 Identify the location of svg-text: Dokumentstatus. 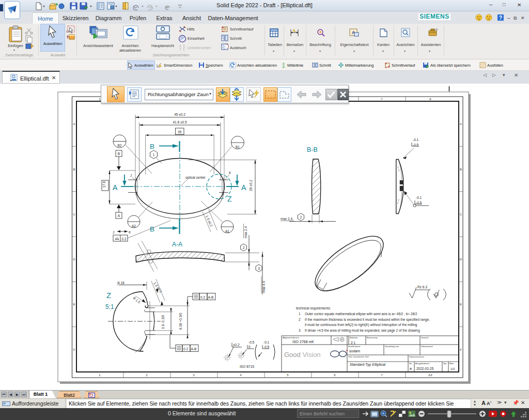
(416, 356).